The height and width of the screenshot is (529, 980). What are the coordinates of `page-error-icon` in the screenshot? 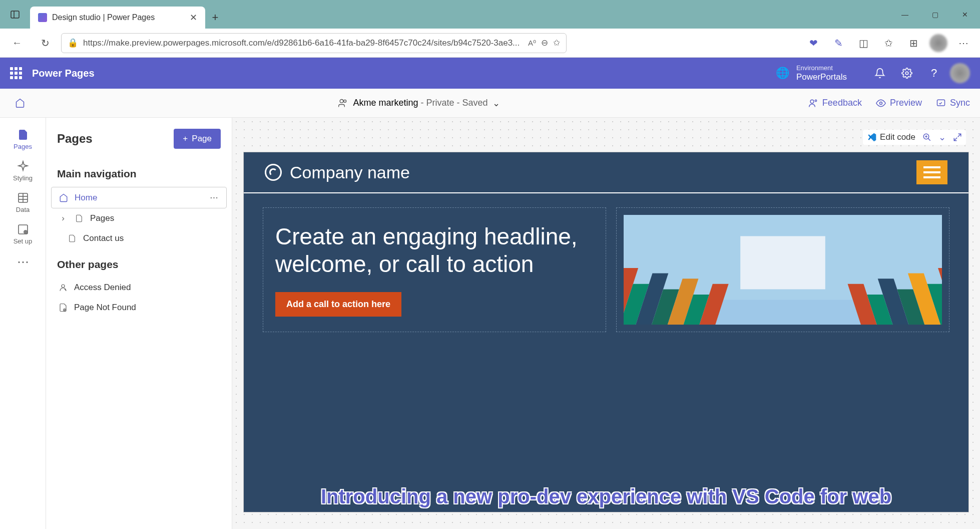 It's located at (63, 308).